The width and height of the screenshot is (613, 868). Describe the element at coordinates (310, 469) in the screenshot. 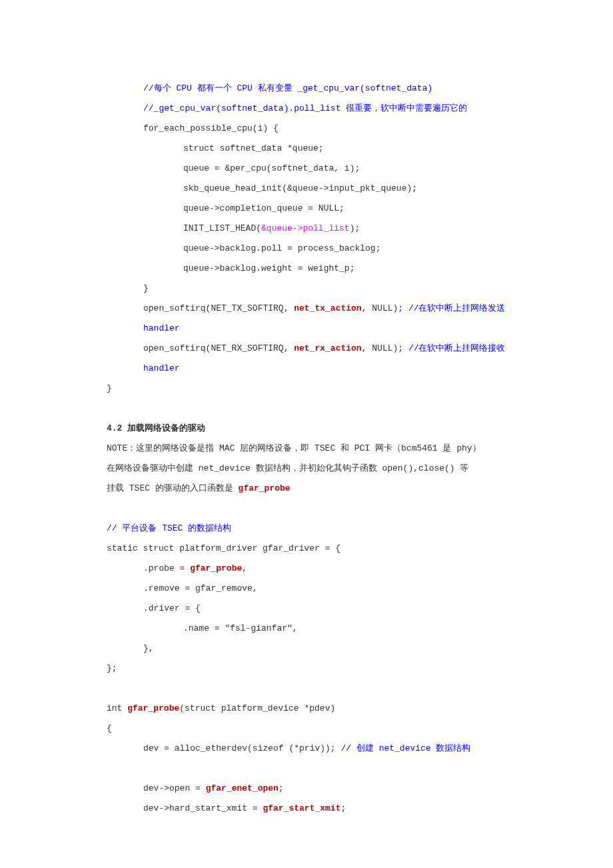

I see `paragraph-line: 在网络设备驱动中创建 net_device 数据结构，并初始化其钩子函数 ope…` at that location.